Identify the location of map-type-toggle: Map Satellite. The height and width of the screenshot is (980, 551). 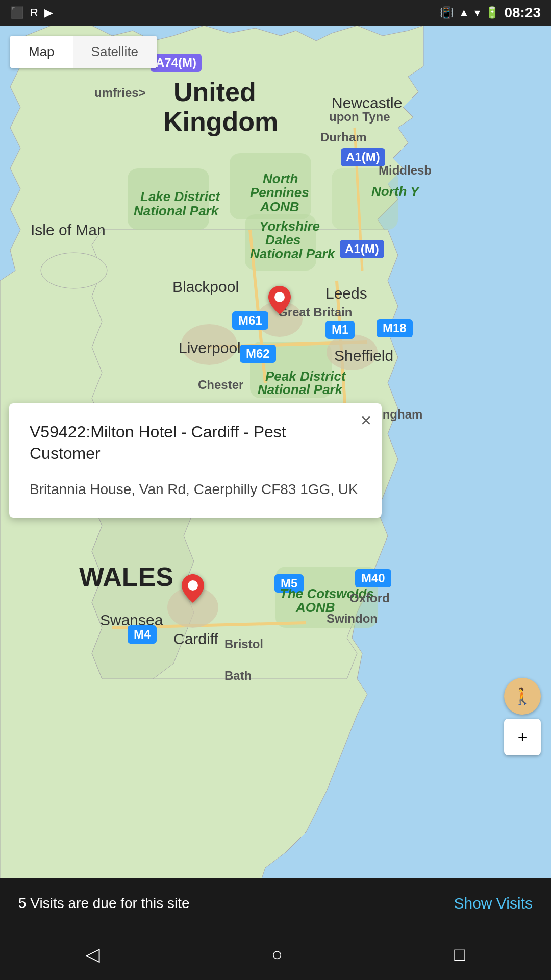
(84, 52).